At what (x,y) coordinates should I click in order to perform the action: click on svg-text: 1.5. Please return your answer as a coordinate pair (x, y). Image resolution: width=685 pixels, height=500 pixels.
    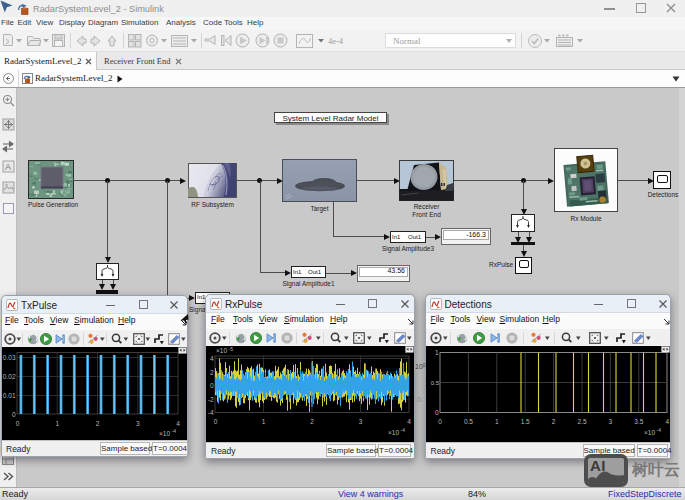
    Looking at the image, I should click on (524, 422).